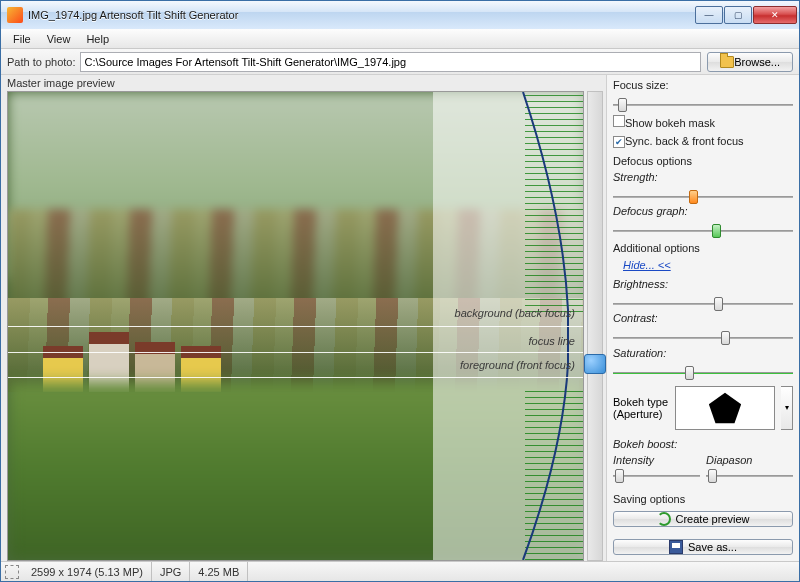 The height and width of the screenshot is (582, 800). What do you see at coordinates (703, 194) in the screenshot?
I see `strength-slider` at bounding box center [703, 194].